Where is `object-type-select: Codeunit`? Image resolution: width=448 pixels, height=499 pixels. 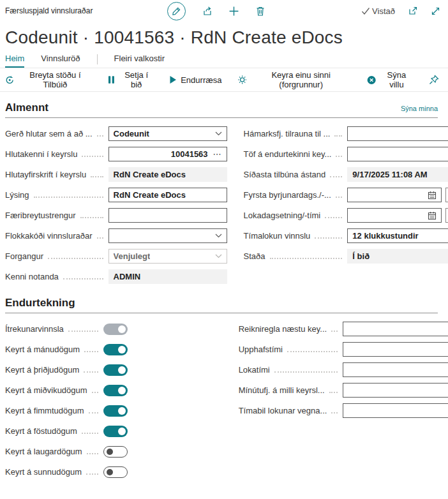
object-type-select: Codeunit is located at coordinates (168, 134).